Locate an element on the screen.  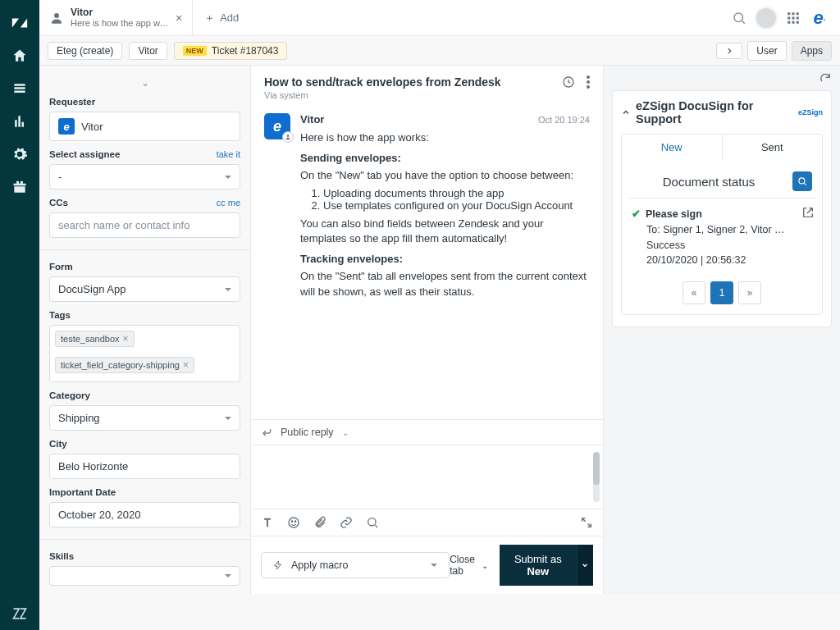
crumb-user: Vitor is located at coordinates (148, 51).